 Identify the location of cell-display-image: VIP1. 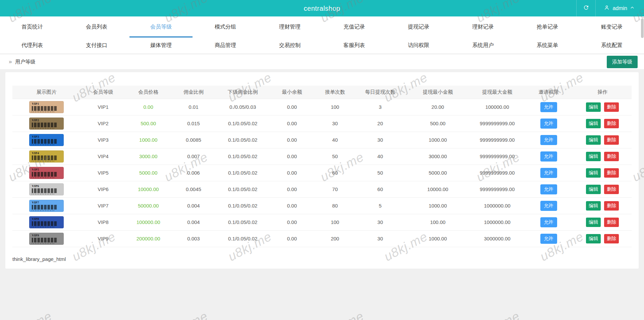
(46, 107).